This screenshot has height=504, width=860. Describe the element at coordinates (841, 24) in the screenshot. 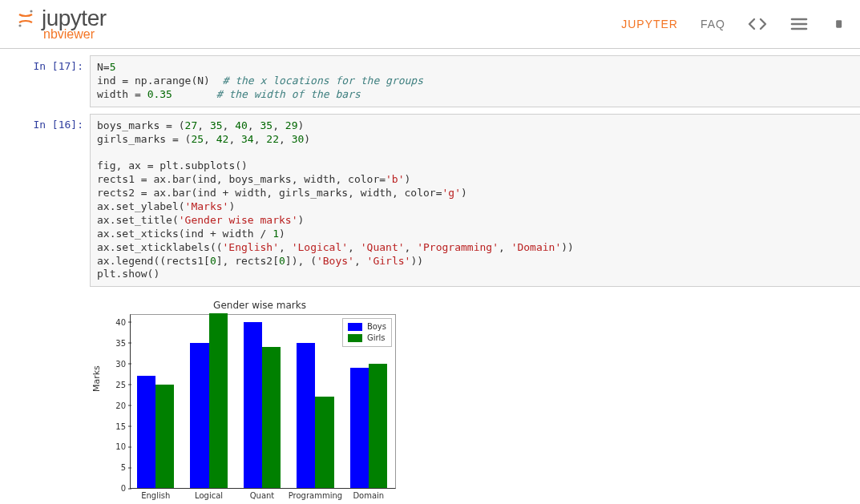

I see `extra-icon` at that location.